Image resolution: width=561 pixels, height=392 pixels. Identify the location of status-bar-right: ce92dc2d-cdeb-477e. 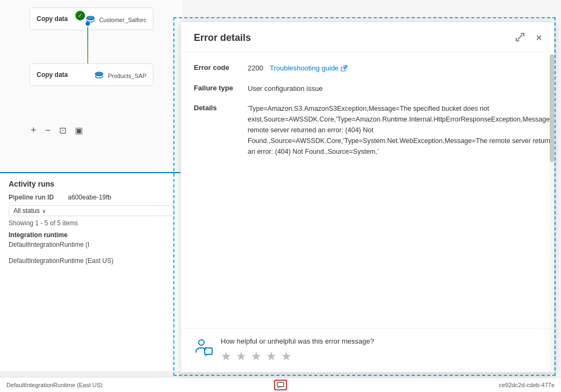
(425, 385).